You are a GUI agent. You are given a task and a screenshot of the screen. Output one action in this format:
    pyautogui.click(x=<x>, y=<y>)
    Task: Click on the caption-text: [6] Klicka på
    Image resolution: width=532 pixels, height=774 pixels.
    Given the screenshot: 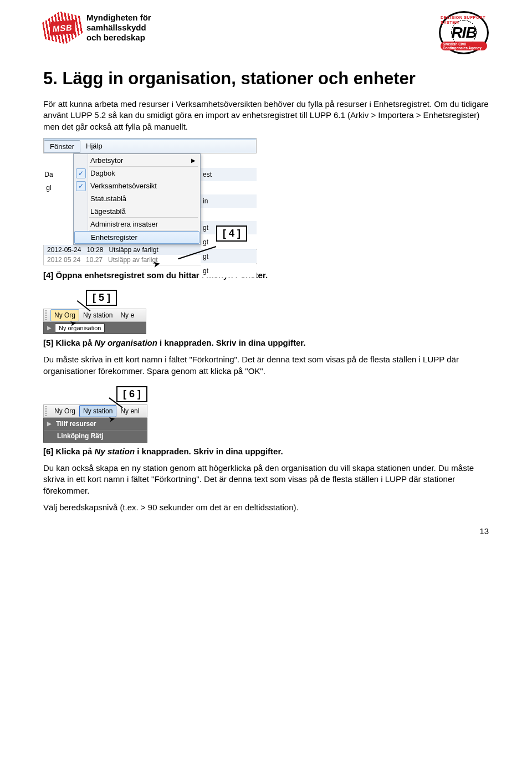 What is the action you would take?
    pyautogui.click(x=69, y=451)
    